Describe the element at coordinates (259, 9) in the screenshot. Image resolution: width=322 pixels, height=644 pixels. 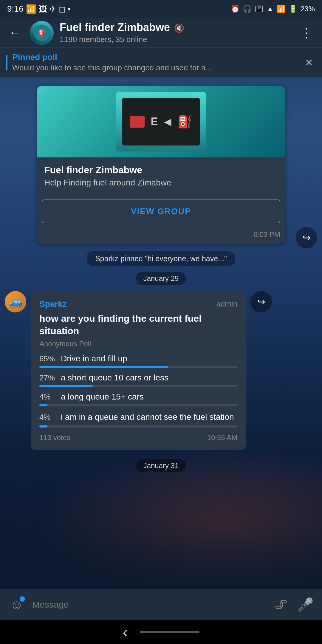
I see `vibrate-icon: 📳` at that location.